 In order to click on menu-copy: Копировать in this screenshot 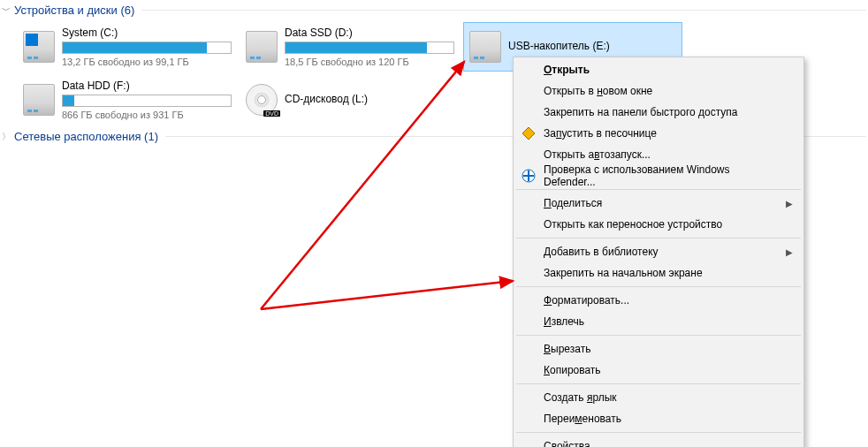, I will do `click(659, 370)`.